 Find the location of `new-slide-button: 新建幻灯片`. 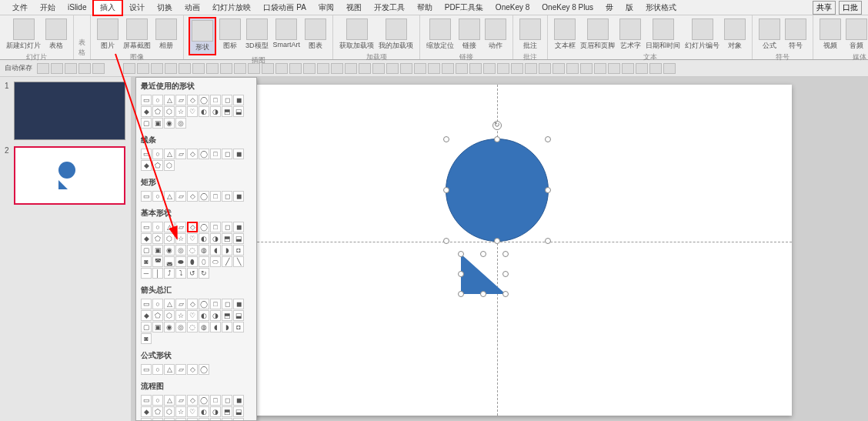

new-slide-button: 新建幻灯片 is located at coordinates (23, 35).